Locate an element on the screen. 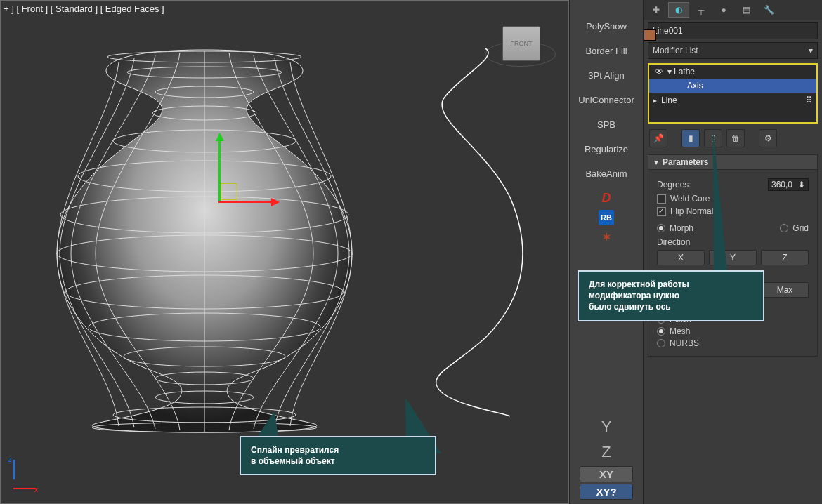 This screenshot has width=822, height=504. object-name-field is located at coordinates (733, 31).